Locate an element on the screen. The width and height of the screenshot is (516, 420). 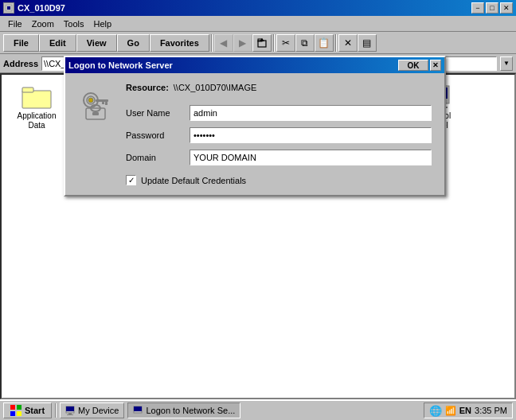
menu-zoom: Zoom is located at coordinates (43, 24).